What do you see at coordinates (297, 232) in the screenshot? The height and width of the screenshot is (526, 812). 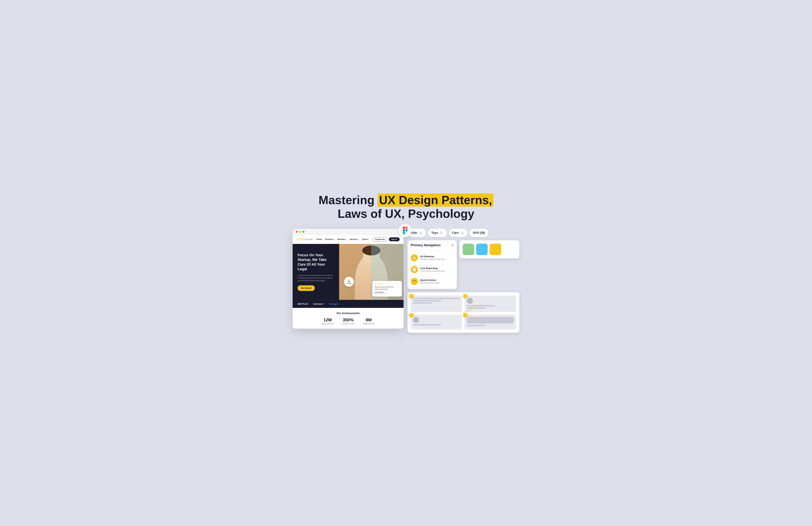 I see `browser-dot-red` at bounding box center [297, 232].